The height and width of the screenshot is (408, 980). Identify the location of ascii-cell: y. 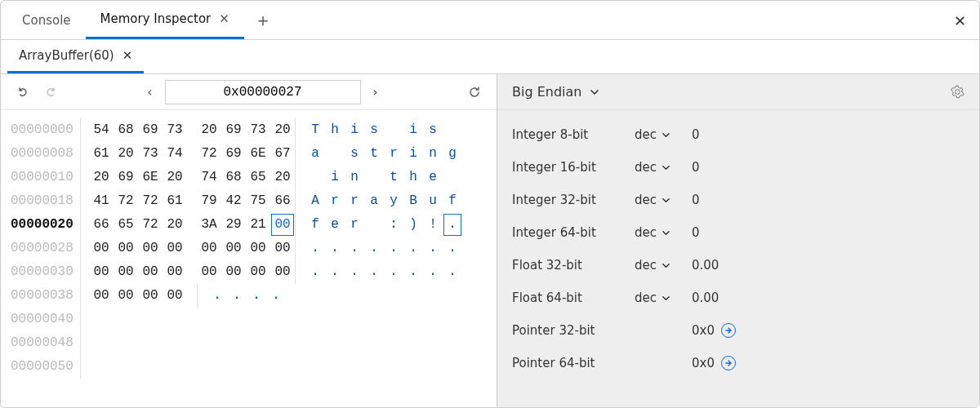
(394, 201).